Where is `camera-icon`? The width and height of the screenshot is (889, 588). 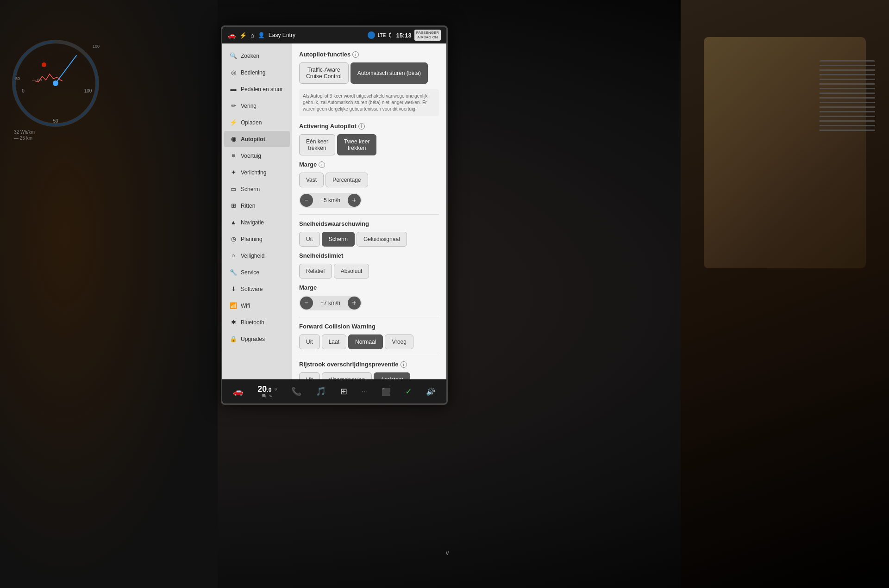 camera-icon is located at coordinates (371, 35).